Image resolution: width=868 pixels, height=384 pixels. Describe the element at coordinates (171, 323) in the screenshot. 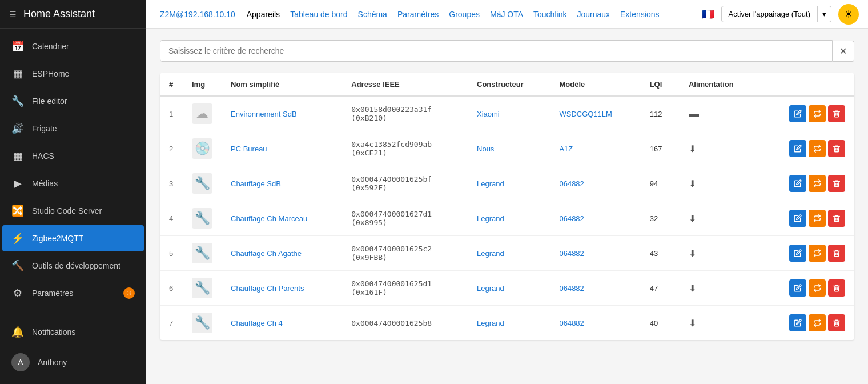

I see `cell-num: 7` at that location.